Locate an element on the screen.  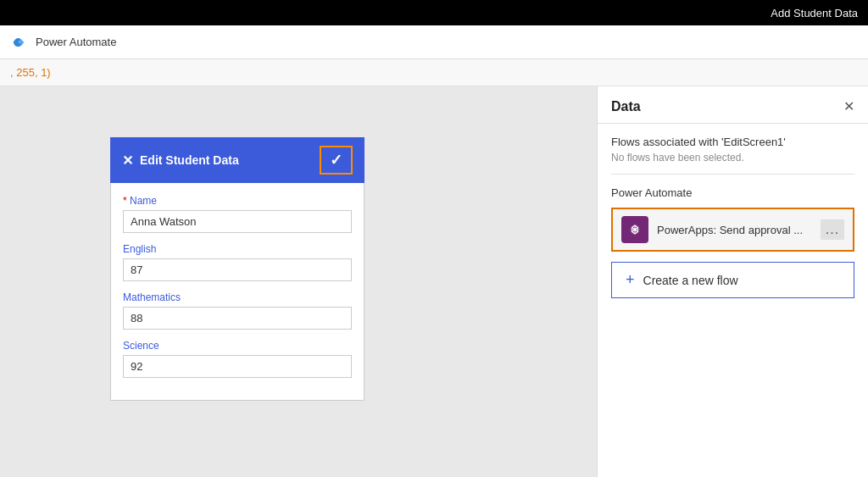
english-field: English is located at coordinates (237, 263).